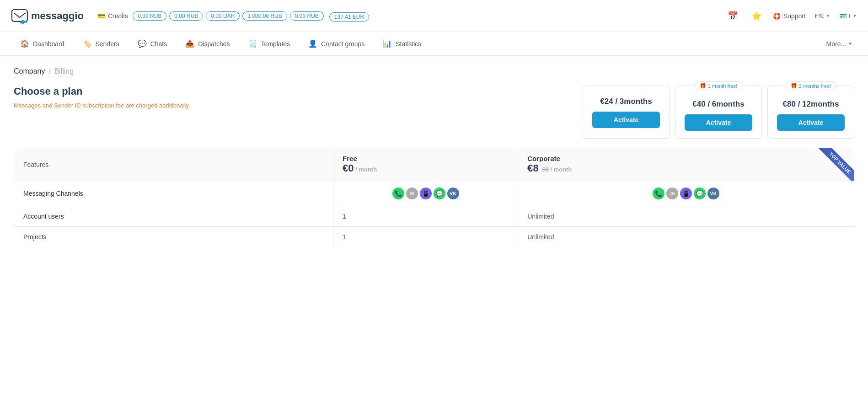 The width and height of the screenshot is (868, 397). Describe the element at coordinates (434, 237) in the screenshot. I see `table-row-projects: Projects 1 Unlimited` at that location.